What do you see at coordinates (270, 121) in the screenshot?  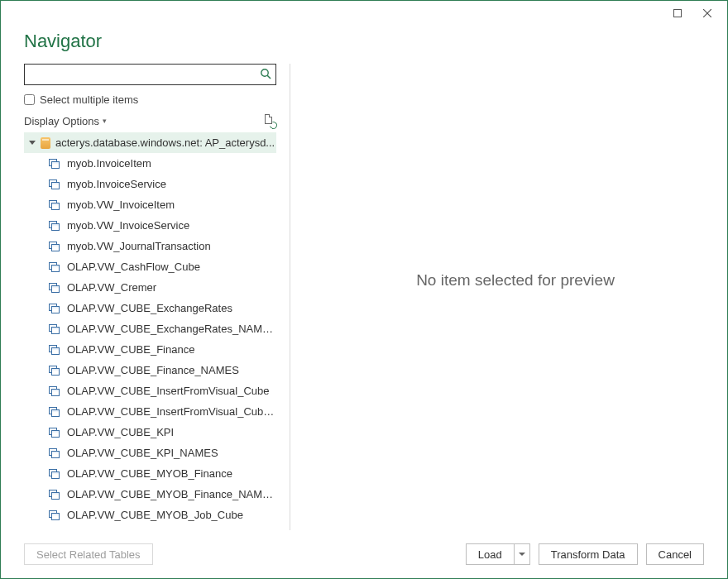 I see `refresh-button` at bounding box center [270, 121].